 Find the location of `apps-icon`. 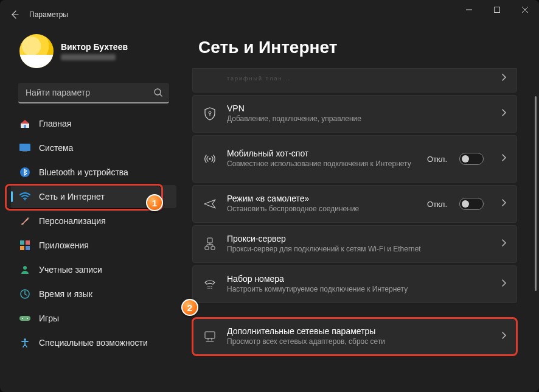

apps-icon is located at coordinates (25, 245).